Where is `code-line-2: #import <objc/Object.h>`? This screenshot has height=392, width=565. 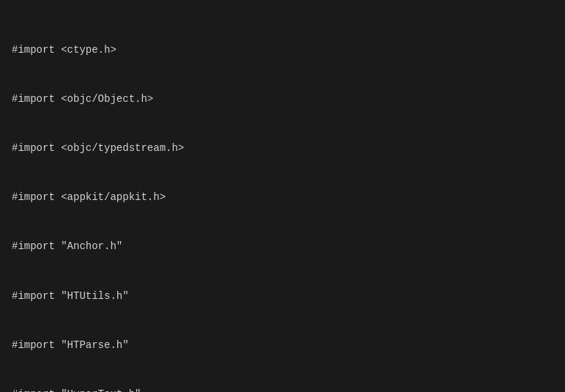
code-line-2: #import <objc/Object.h> is located at coordinates (283, 99).